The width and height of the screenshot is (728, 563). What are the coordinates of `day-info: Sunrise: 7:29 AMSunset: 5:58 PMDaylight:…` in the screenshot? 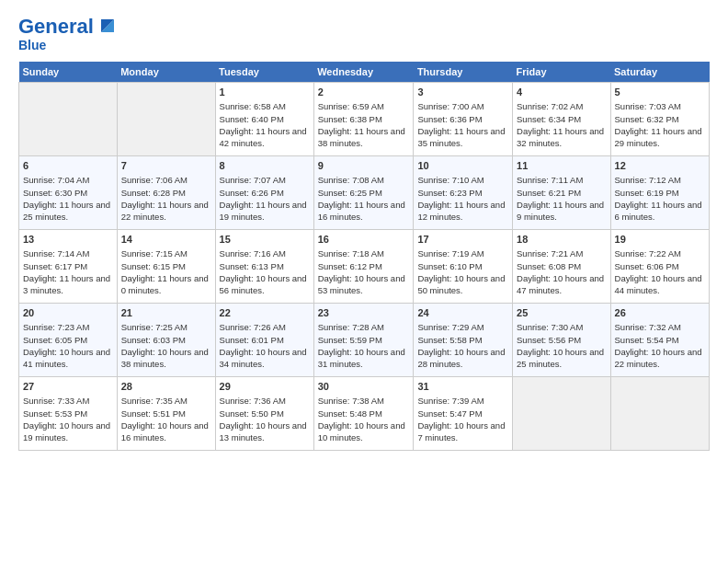 It's located at (461, 346).